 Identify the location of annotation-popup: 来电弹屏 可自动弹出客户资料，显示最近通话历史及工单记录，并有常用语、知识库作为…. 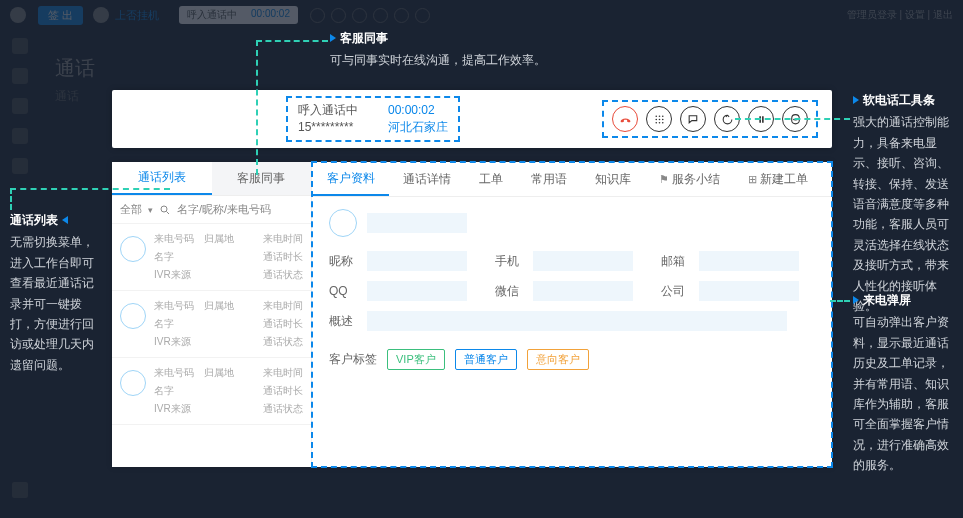
(903, 383).